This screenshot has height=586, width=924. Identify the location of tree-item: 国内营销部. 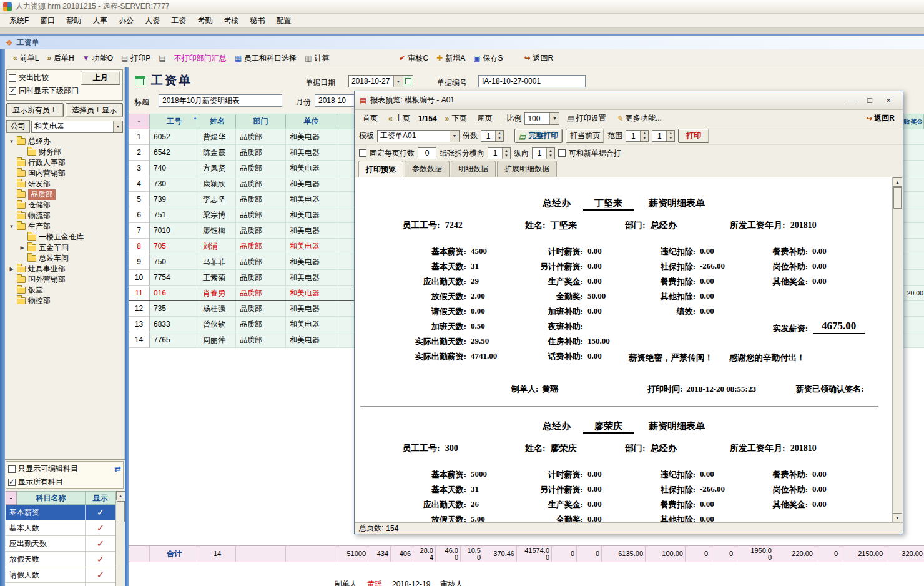
(65, 174).